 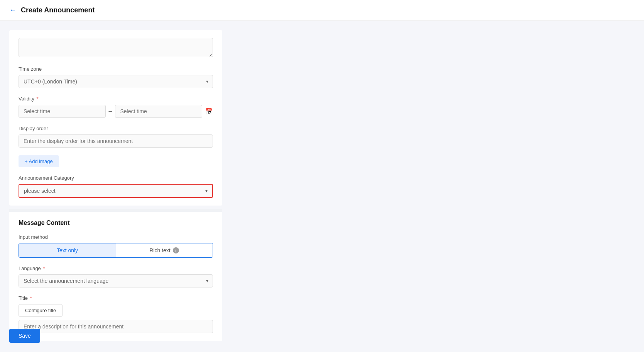 I want to click on save-button: Save, so click(x=25, y=336).